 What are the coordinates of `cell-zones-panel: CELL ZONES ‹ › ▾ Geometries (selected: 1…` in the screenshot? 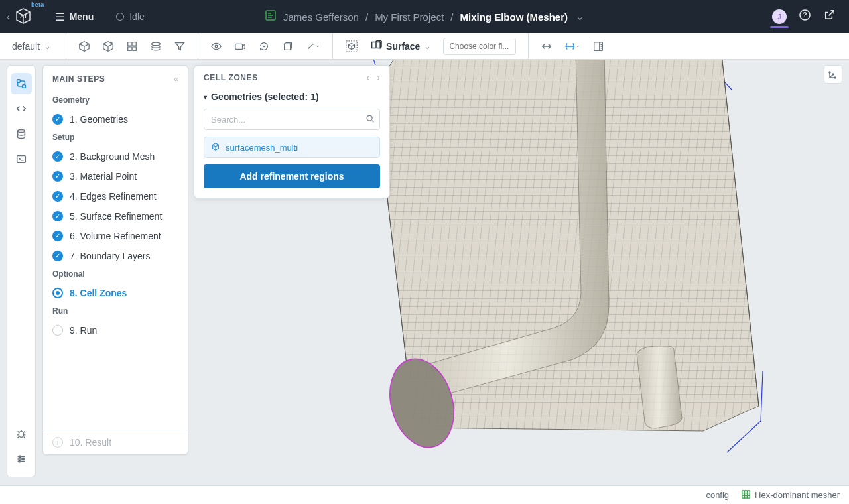 It's located at (292, 131).